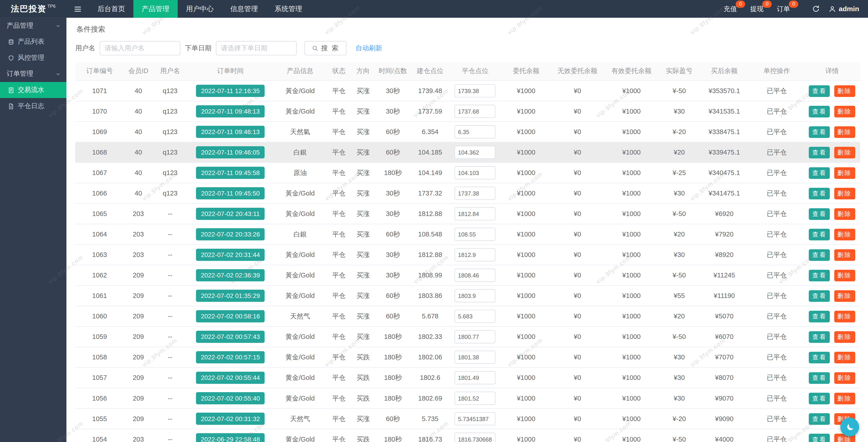  What do you see at coordinates (230, 173) in the screenshot?
I see `order-time-button: 2022-07-11 09:45:58` at bounding box center [230, 173].